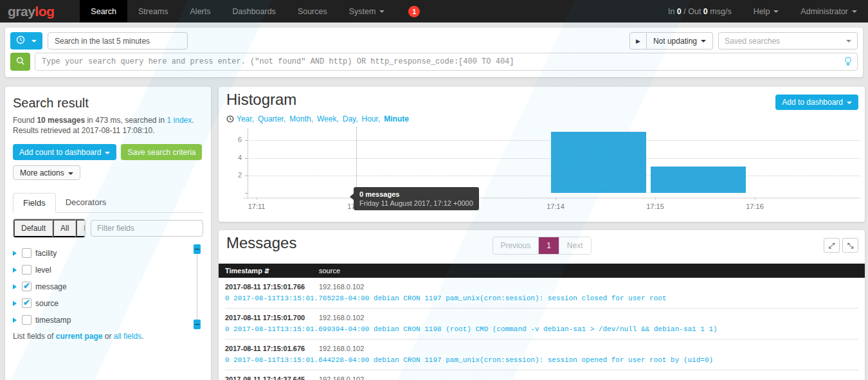  What do you see at coordinates (147, 228) in the screenshot?
I see `filter-fields-input` at bounding box center [147, 228].